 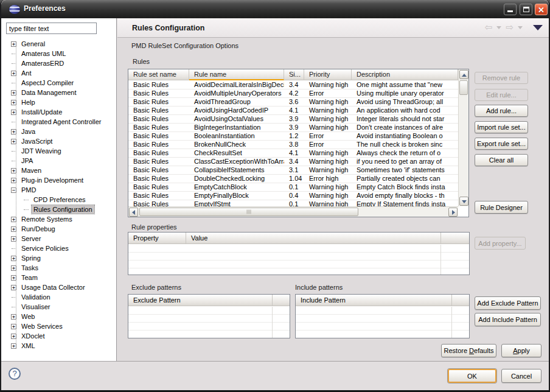 What do you see at coordinates (59, 297) in the screenshot?
I see `tree-item-validation: Validation` at bounding box center [59, 297].